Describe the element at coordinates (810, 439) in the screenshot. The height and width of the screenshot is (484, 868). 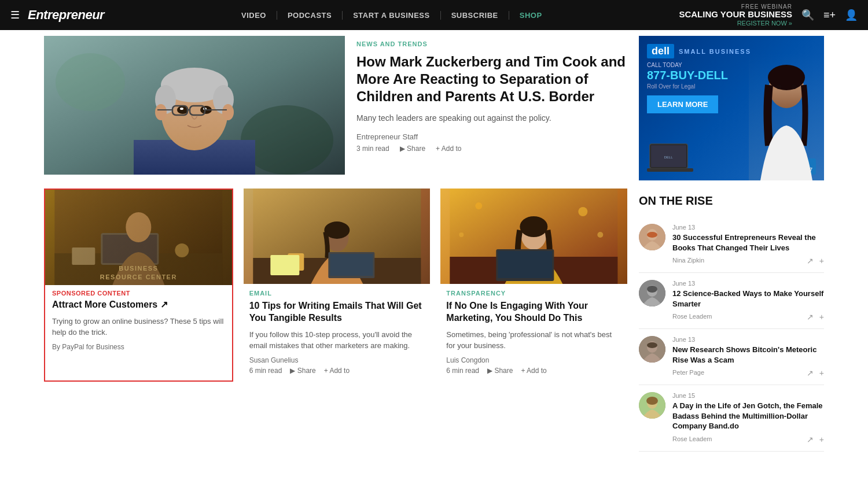
I see `rise-share-4: ↗` at that location.